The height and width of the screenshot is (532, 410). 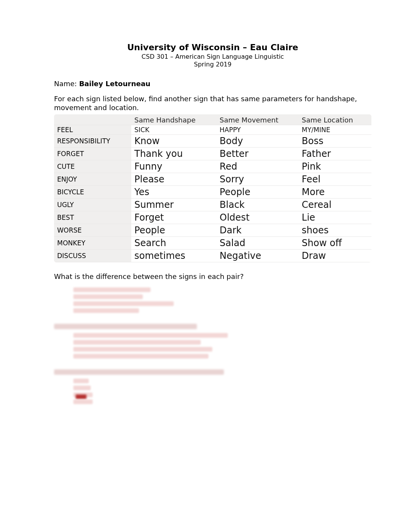 I want to click on table-row: UGLYSummerBlackCereal, so click(x=213, y=205).